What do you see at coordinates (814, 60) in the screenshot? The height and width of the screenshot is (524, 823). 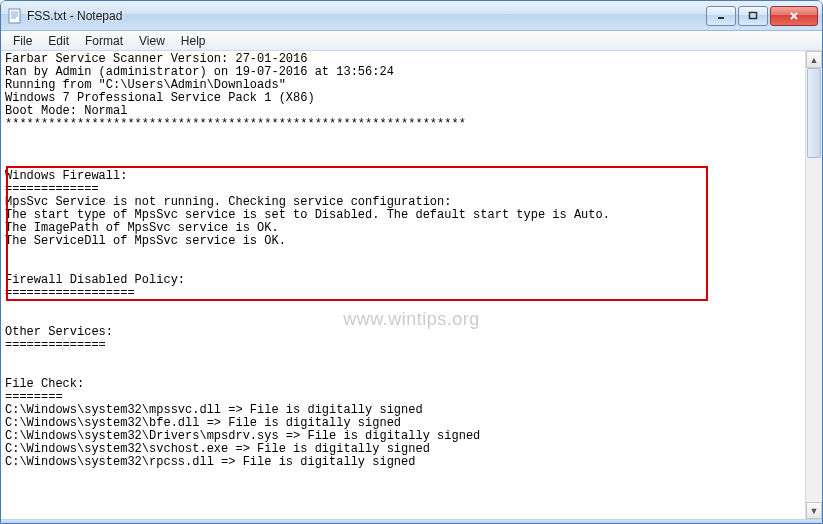 I see `scroll-up-arrow-icon: ▲` at bounding box center [814, 60].